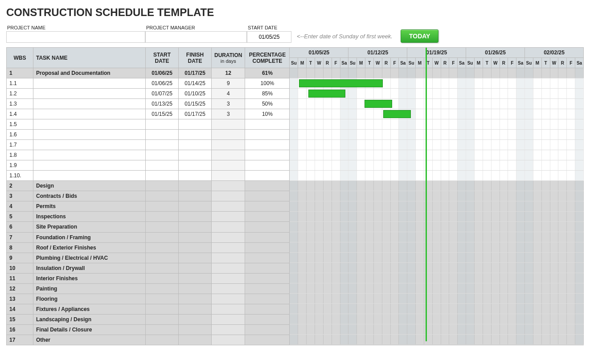 This screenshot has width=590, height=364. I want to click on section-row: 10Insulation / Drywall, so click(148, 268).